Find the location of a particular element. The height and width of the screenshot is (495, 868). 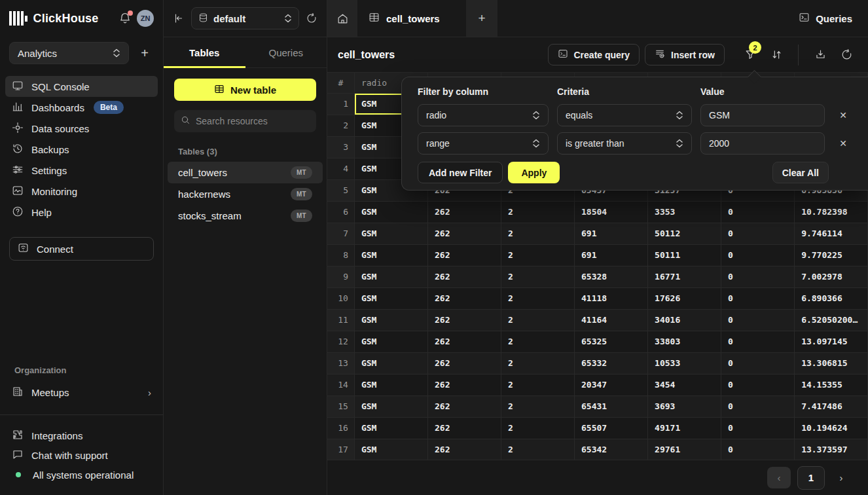

refresh-tables-icon is located at coordinates (312, 18).